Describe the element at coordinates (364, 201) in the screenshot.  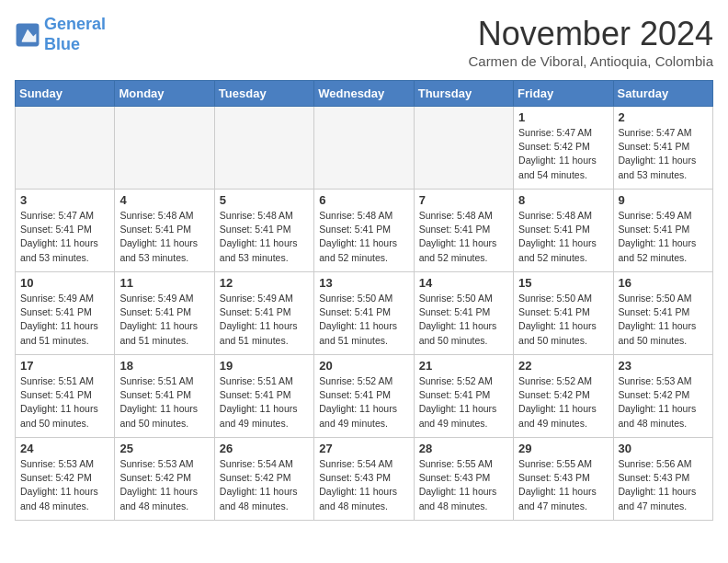
I see `day-number: 6` at that location.